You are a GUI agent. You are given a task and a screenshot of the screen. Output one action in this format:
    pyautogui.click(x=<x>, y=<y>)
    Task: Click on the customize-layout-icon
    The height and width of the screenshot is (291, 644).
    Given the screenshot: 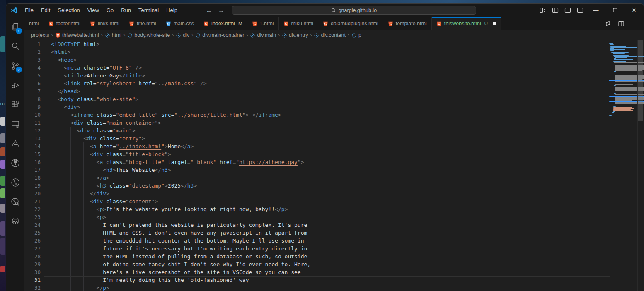 What is the action you would take?
    pyautogui.click(x=543, y=10)
    